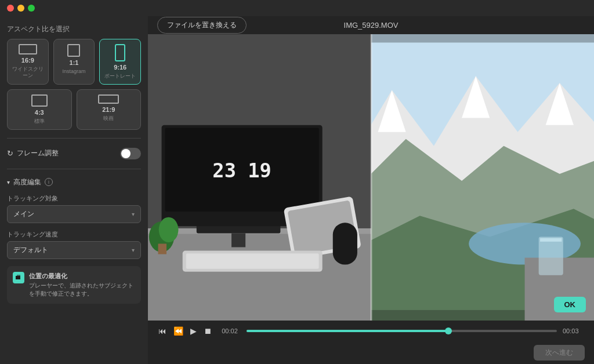 The image size is (594, 364). Describe the element at coordinates (74, 61) in the screenshot. I see `aspect-grid-top: 16:9 ワイドスクリーン 1:1 Instagram 9:16 ポートレート` at that location.